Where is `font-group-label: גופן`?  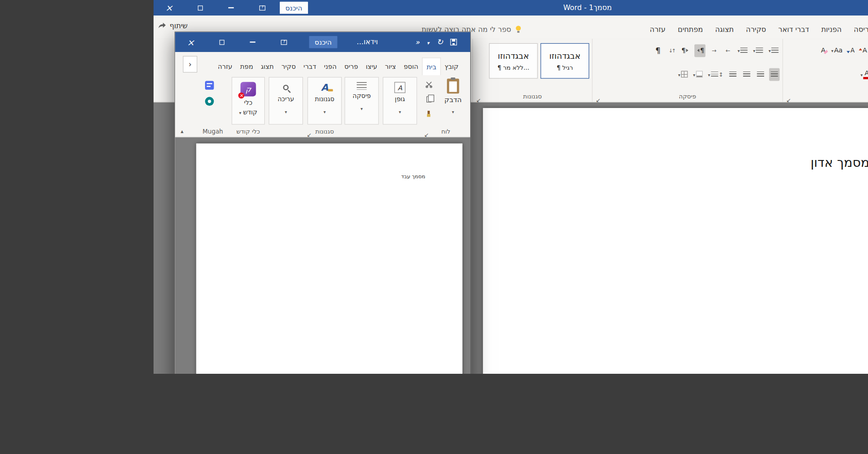 font-group-label: גופן is located at coordinates (826, 97).